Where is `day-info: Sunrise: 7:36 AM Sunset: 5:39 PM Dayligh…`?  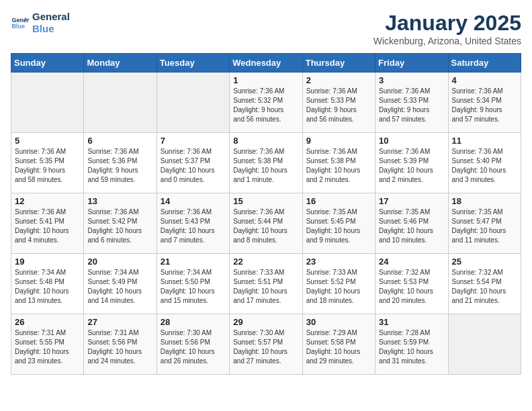
day-info: Sunrise: 7:36 AM Sunset: 5:39 PM Dayligh… is located at coordinates (411, 166).